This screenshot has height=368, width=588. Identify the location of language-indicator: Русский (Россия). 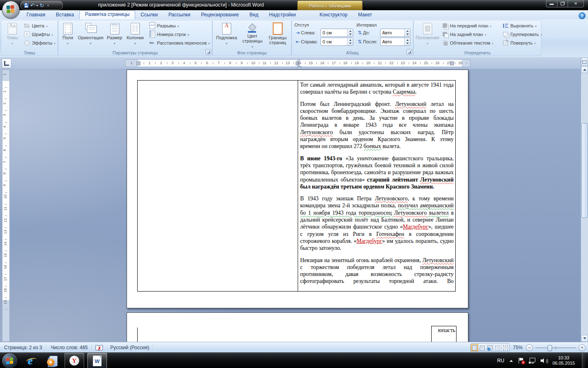
(130, 348).